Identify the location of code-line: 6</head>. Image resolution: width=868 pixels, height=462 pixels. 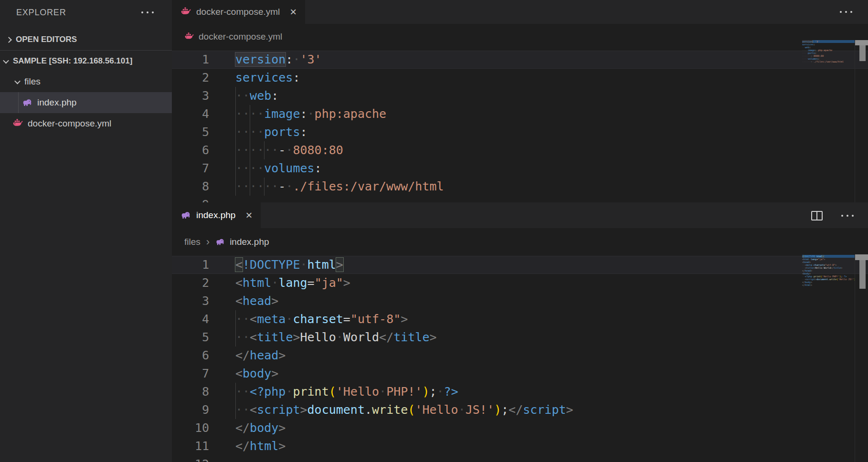
(520, 356).